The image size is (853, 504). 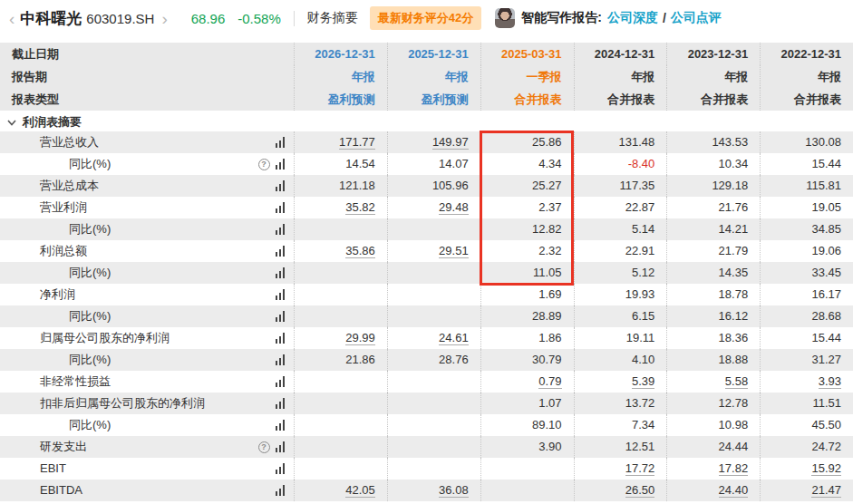 I want to click on value-text: 115.81, so click(x=823, y=185).